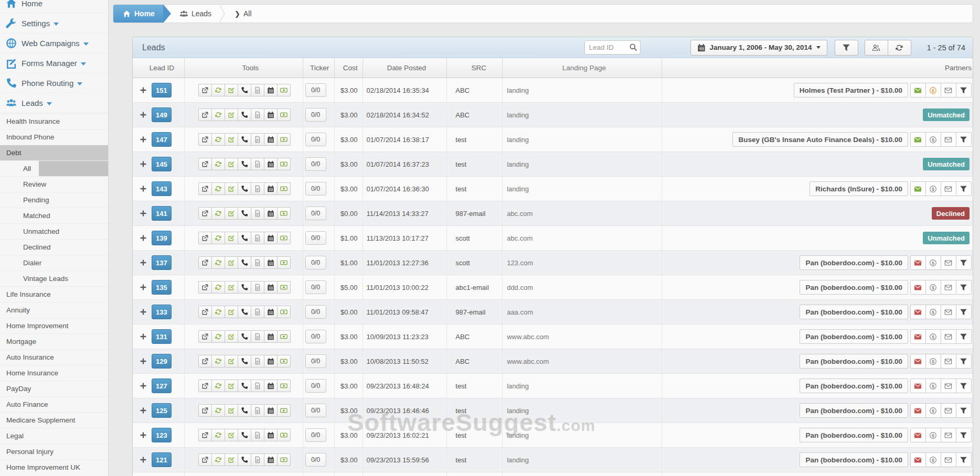 This screenshot has width=980, height=476. I want to click on sidebar-item-medicare-supplement: Medicare Supplement, so click(54, 420).